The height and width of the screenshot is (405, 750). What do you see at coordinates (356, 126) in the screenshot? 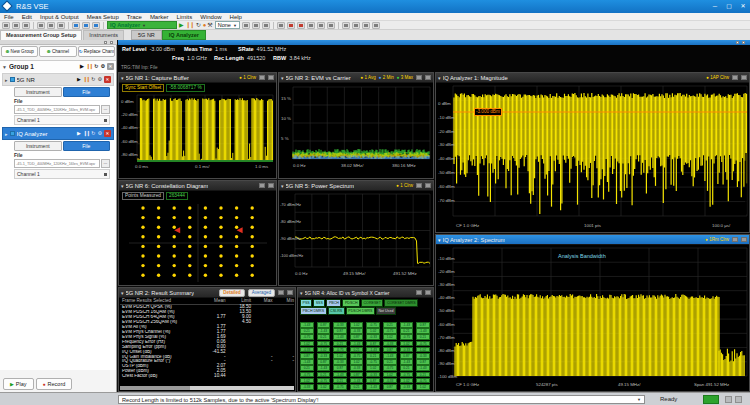
I see `panel-evm-vs-carrier: ▾ 5G NR 3: EVM vs Carrier ● 1 Avg● 2 Min…` at bounding box center [356, 126].